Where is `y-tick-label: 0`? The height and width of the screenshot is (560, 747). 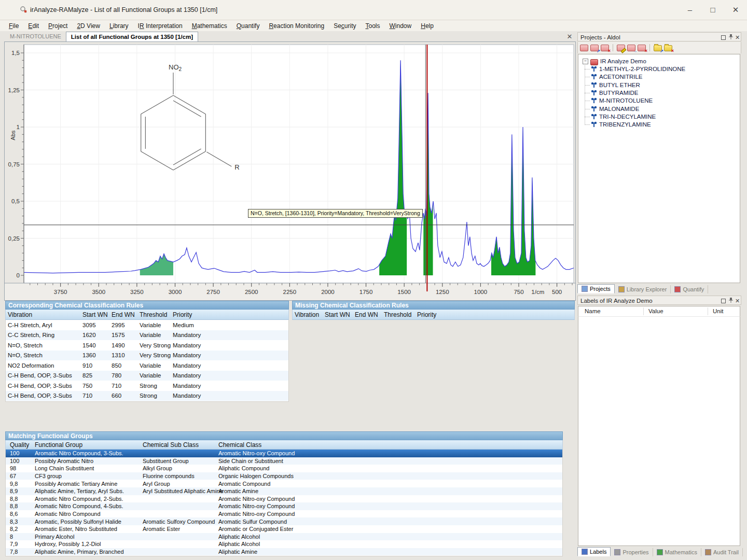 y-tick-label: 0 is located at coordinates (18, 275).